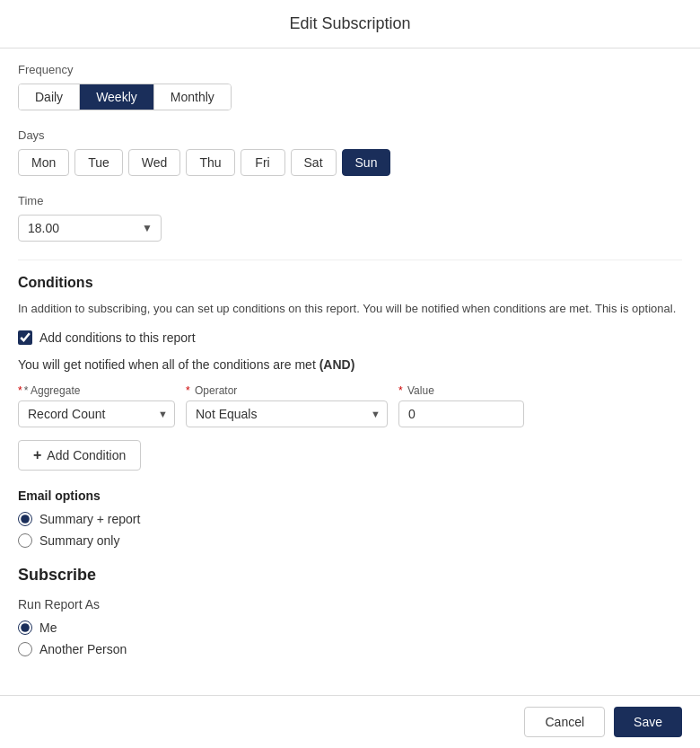  Describe the element at coordinates (564, 722) in the screenshot. I see `cancel-button: Cancel` at that location.